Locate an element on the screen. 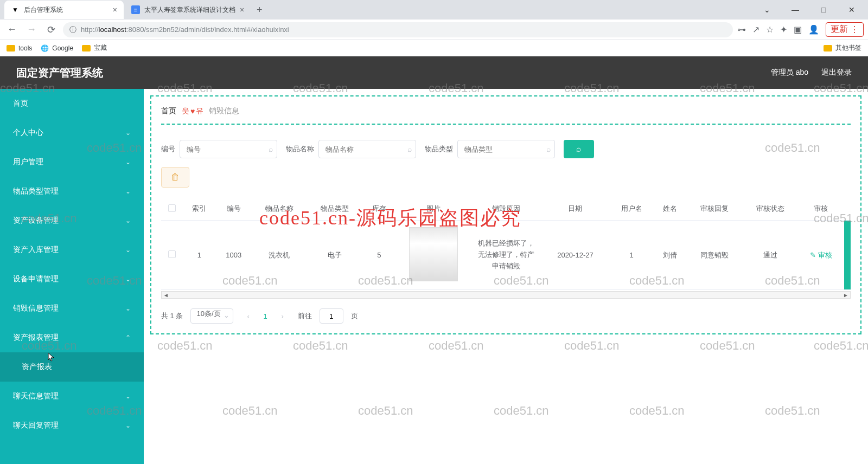  star-icon: ☆ is located at coordinates (770, 29).